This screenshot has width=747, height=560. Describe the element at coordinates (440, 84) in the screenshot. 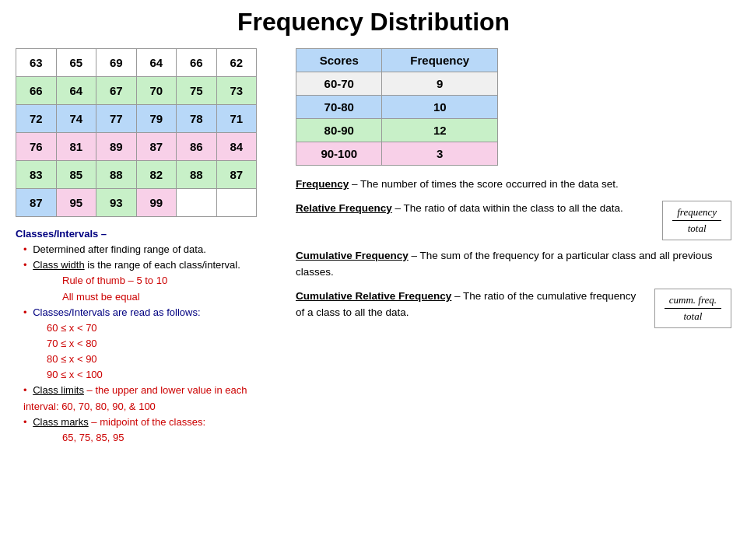

I see `frequency-cell: 9` at that location.